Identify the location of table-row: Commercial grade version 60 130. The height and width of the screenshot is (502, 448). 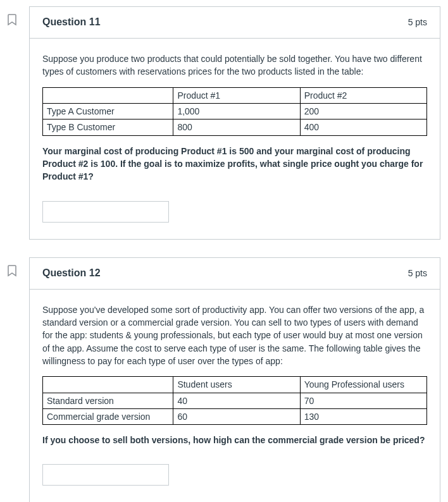
(235, 416).